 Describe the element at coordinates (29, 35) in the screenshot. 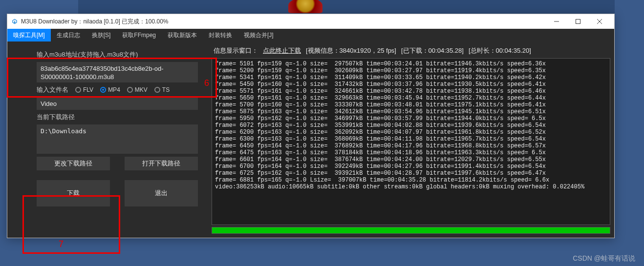

I see `menu-sniff: 嗅探工具[M]` at that location.